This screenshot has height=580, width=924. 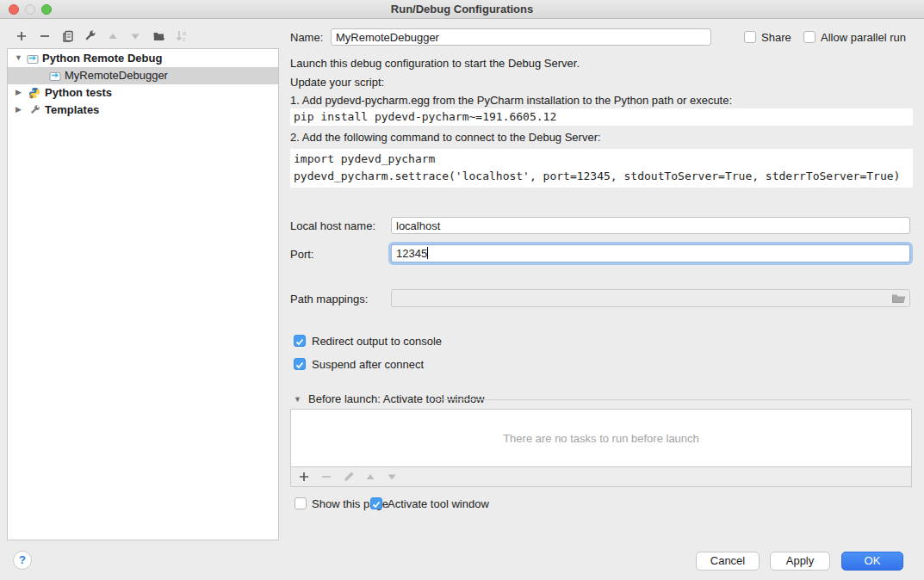 I want to click on before-launch-collapse-icon: ▼, so click(x=298, y=399).